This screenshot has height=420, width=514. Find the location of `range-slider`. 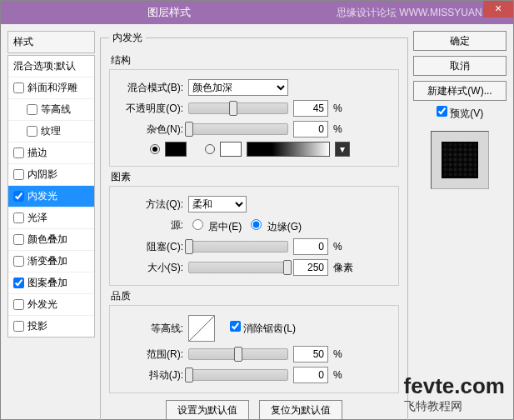

range-slider is located at coordinates (238, 354).